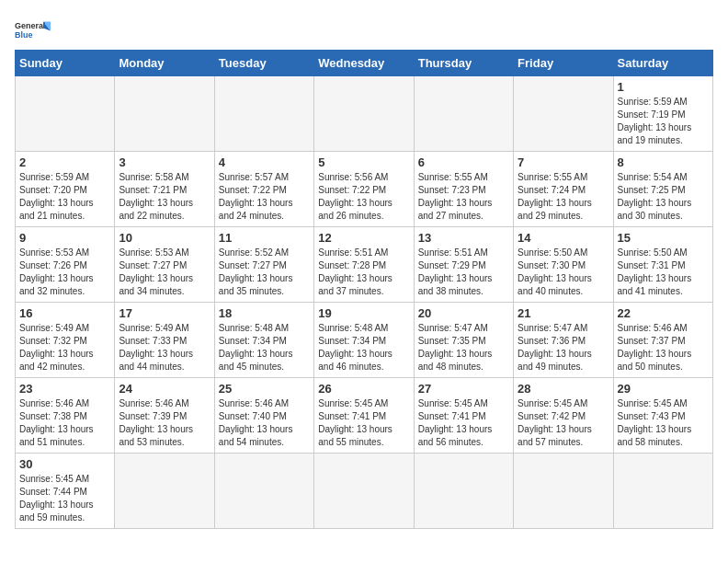 The width and height of the screenshot is (728, 563). What do you see at coordinates (463, 197) in the screenshot?
I see `day-info: Sunrise: 5:55 AMSunset: 7:23 PMDaylight:…` at bounding box center [463, 197].